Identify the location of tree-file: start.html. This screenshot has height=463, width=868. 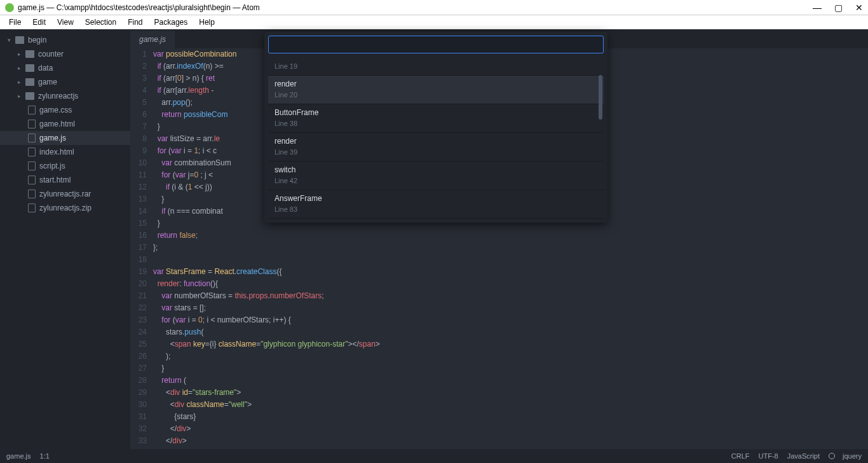
(65, 180).